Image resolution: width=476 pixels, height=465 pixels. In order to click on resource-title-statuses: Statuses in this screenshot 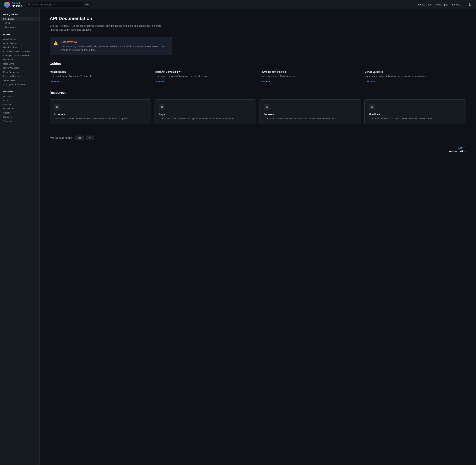, I will do `click(310, 114)`.